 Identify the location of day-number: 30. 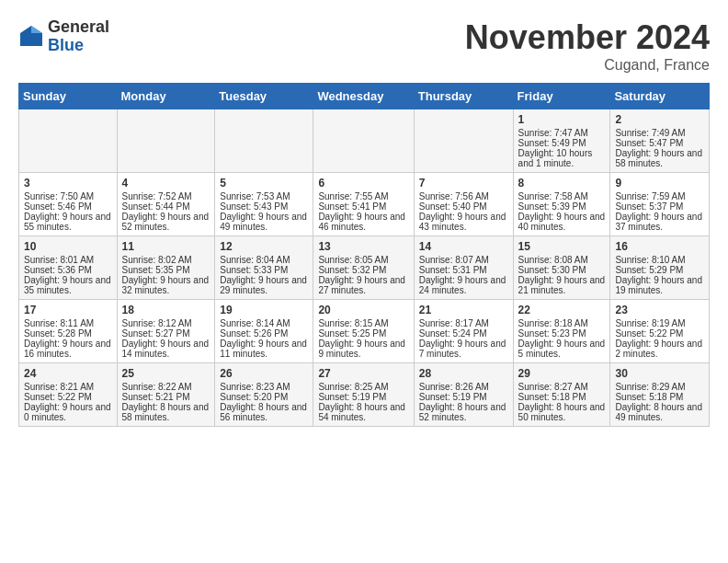
(660, 373).